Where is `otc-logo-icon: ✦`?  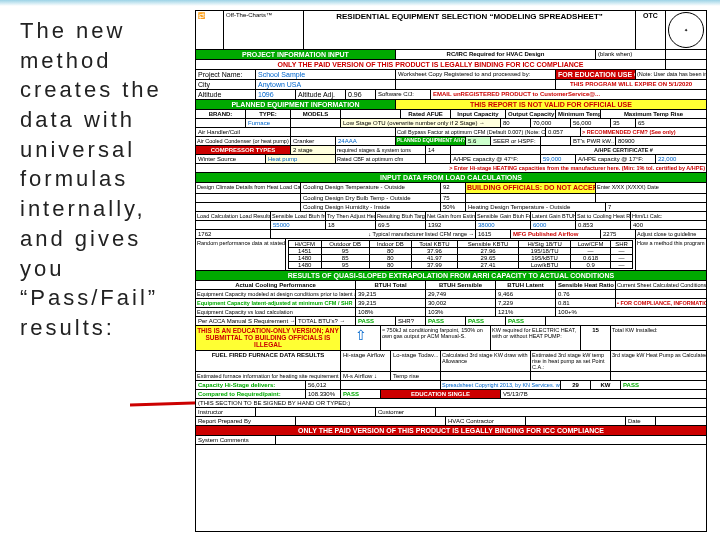 otc-logo-icon: ✦ is located at coordinates (686, 30).